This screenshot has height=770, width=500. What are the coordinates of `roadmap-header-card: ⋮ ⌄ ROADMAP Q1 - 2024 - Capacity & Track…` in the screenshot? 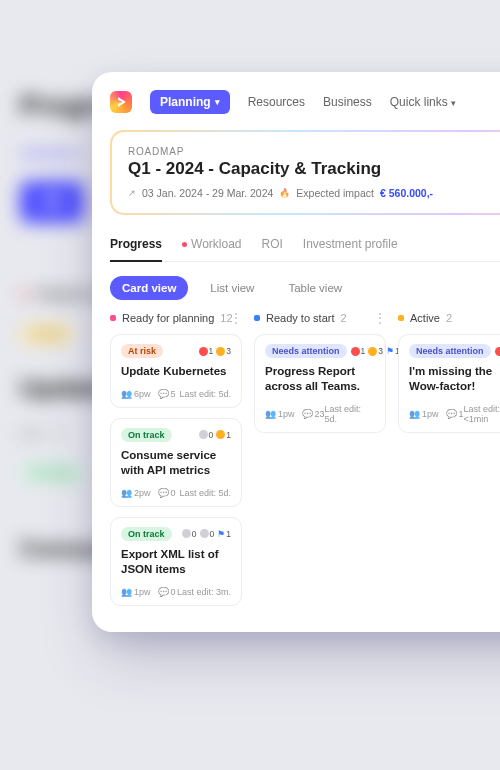 It's located at (305, 172).